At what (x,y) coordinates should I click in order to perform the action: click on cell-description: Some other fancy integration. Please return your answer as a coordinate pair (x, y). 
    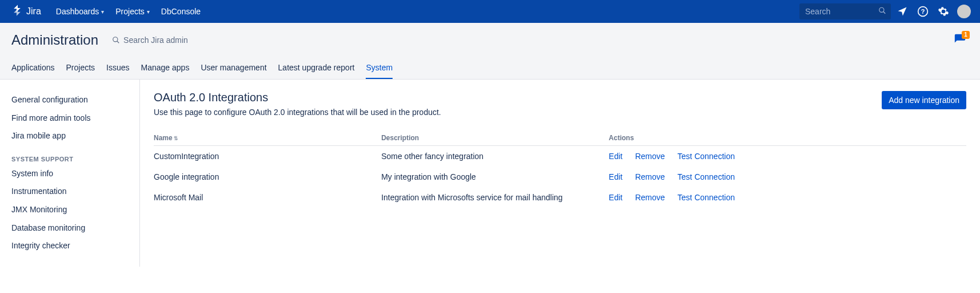
    Looking at the image, I should click on (495, 157).